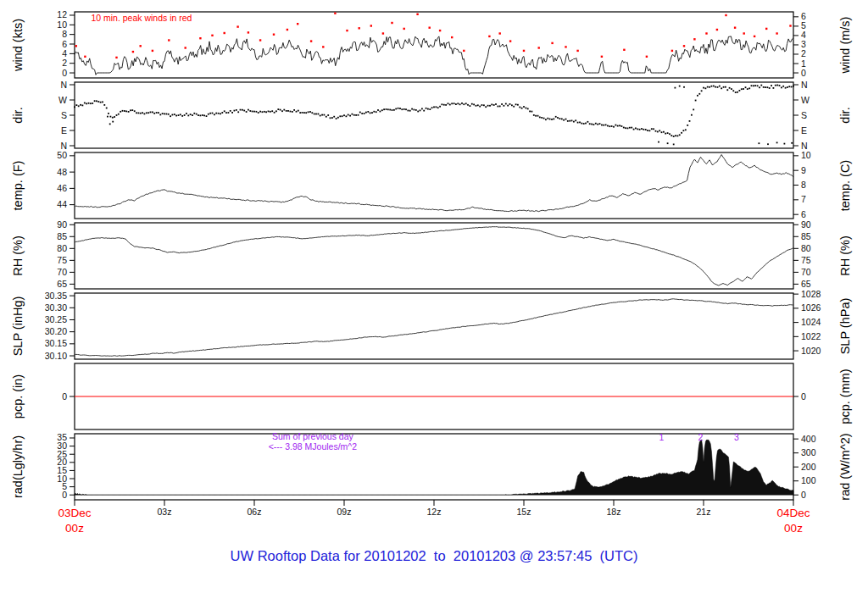 This screenshot has width=868, height=593. Describe the element at coordinates (64, 34) in the screenshot. I see `y-tick-label-left: 8` at that location.